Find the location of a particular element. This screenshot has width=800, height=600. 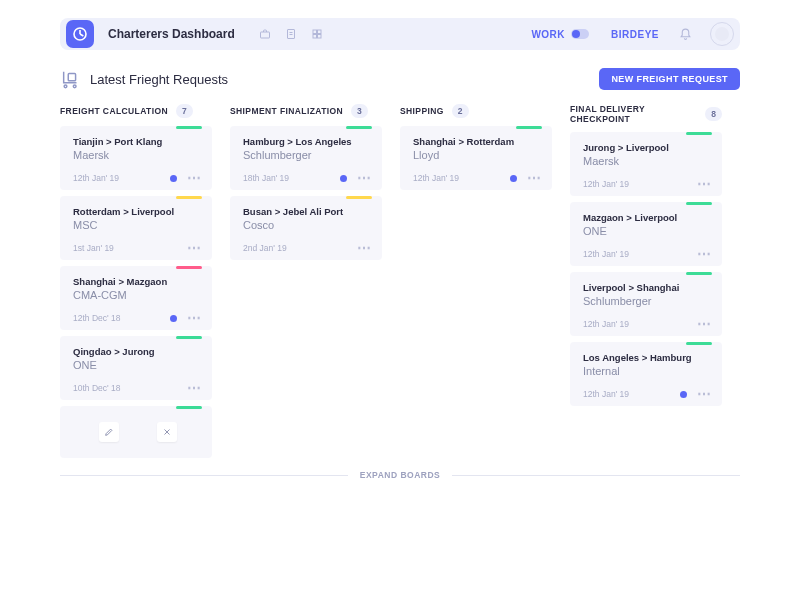

card-date: 2nd Jan' 19 is located at coordinates (295, 248).